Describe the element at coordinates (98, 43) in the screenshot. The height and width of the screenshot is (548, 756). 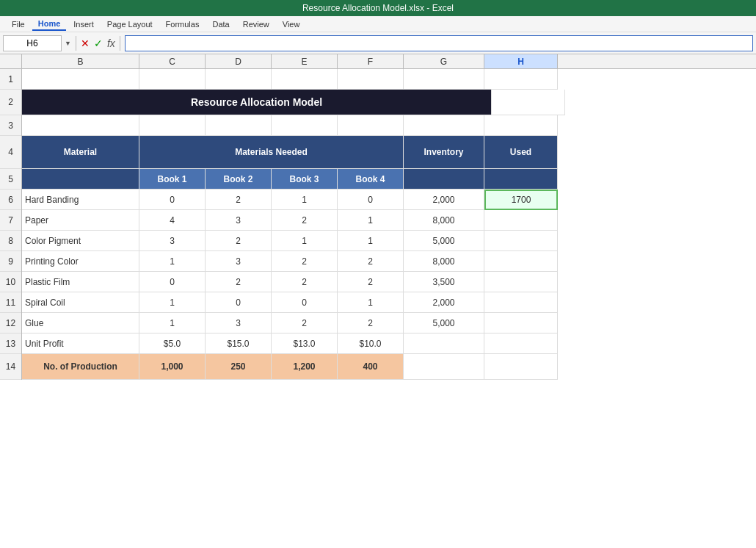
I see `confirm-icon: ✓` at that location.